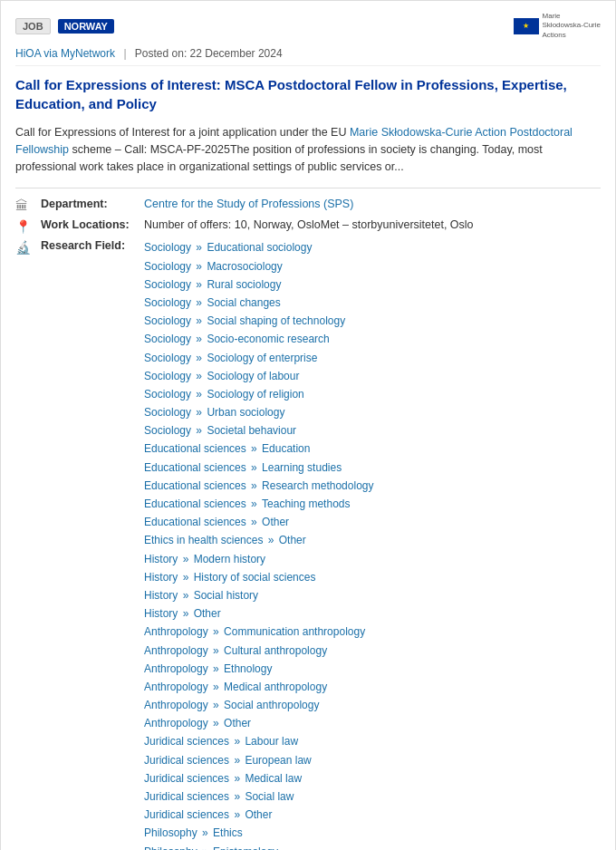 This screenshot has width=616, height=850. What do you see at coordinates (262, 614) in the screenshot?
I see `research-field-item: History » Other` at bounding box center [262, 614].